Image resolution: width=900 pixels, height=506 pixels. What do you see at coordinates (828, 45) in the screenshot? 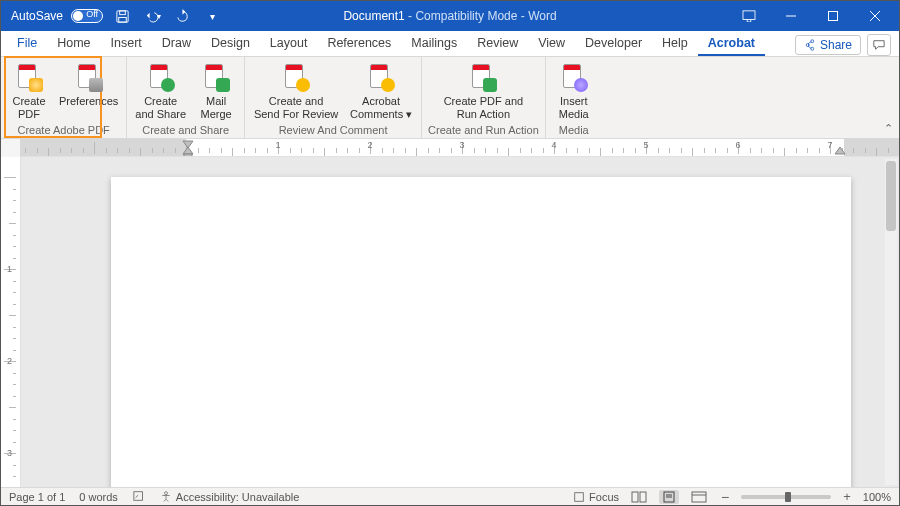
I see `share-button: Share` at bounding box center [828, 45].